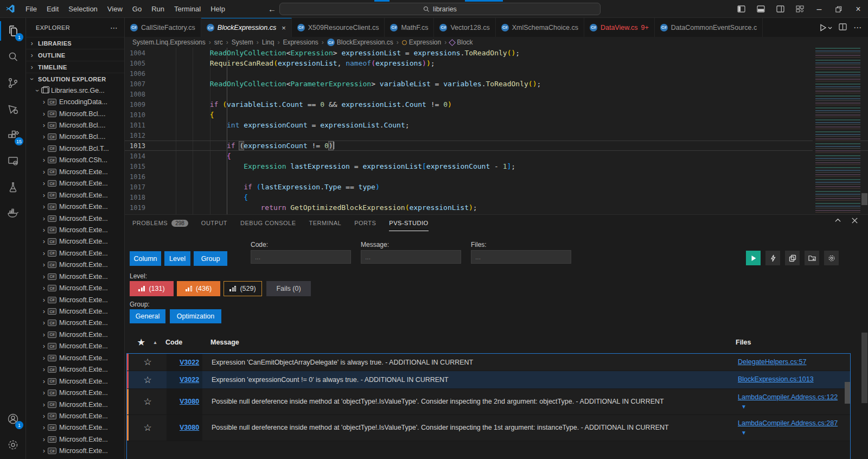 Image resolution: width=868 pixels, height=459 pixels. I want to click on table-scrollbar-thumb, so click(847, 393).